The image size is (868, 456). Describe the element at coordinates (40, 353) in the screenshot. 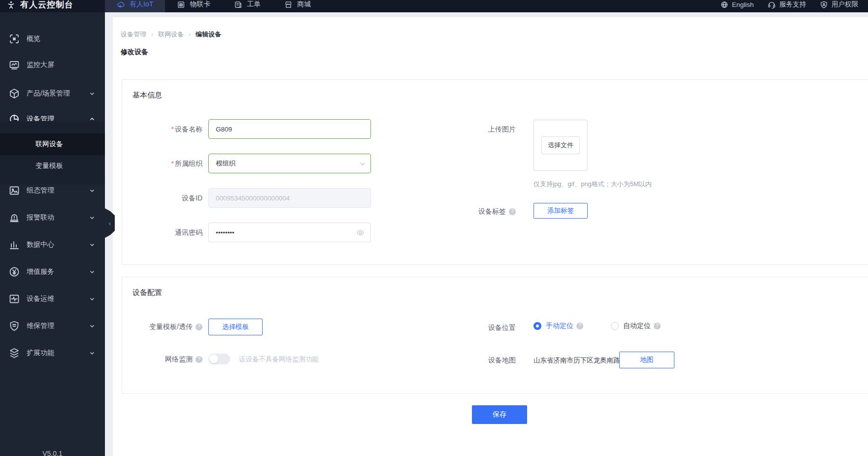

I see `sidebar-item-extended-functions-label: 扩展功能` at that location.